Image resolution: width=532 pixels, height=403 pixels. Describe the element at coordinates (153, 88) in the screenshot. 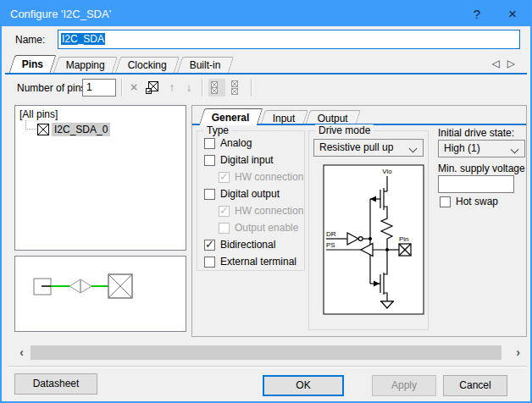

I see `add-pin-button` at that location.